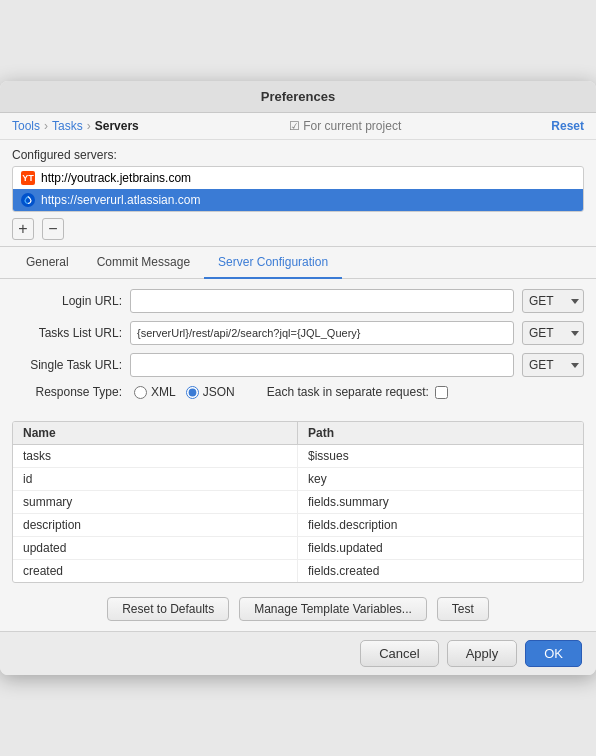  Describe the element at coordinates (53, 229) in the screenshot. I see `remove-server-button: −` at that location.